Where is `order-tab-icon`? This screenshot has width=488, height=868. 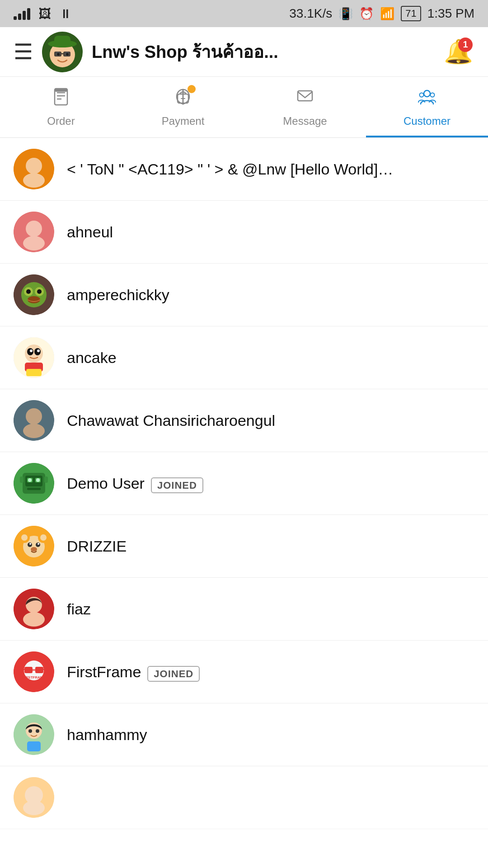 order-tab-icon is located at coordinates (61, 99).